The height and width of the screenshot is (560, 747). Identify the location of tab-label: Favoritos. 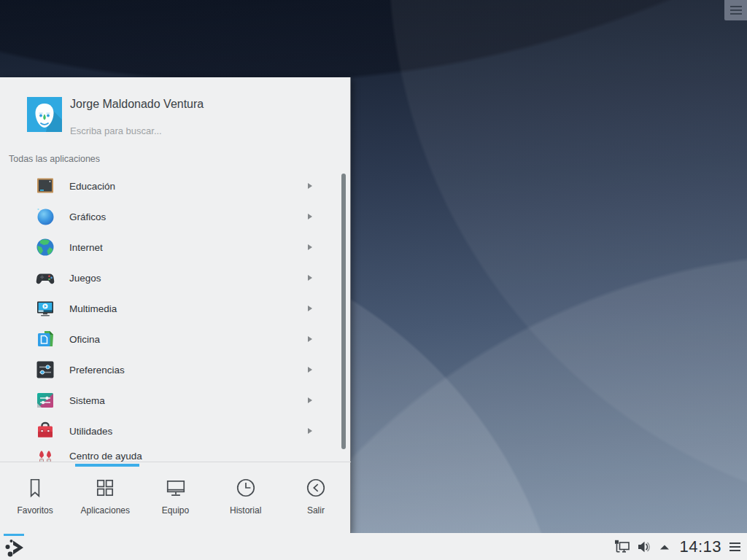
(35, 510).